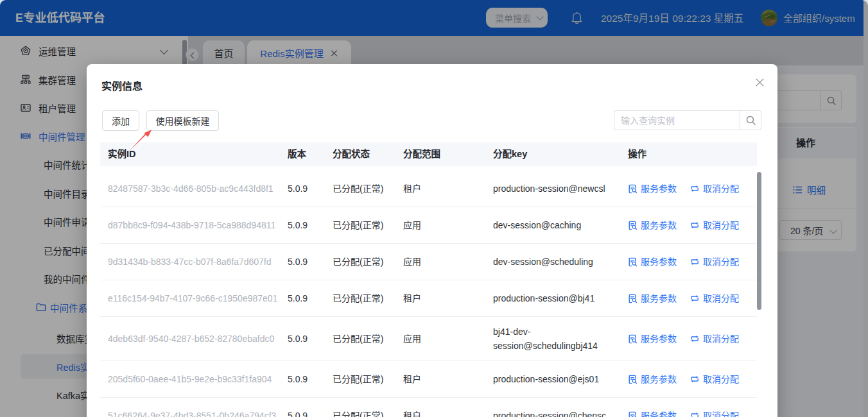 The height and width of the screenshot is (417, 868). What do you see at coordinates (183, 121) in the screenshot?
I see `template-button-label: 使用模板新建` at bounding box center [183, 121].